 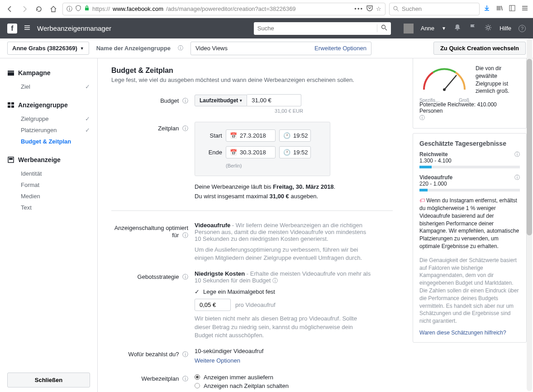 I want to click on home-button, so click(x=53, y=9).